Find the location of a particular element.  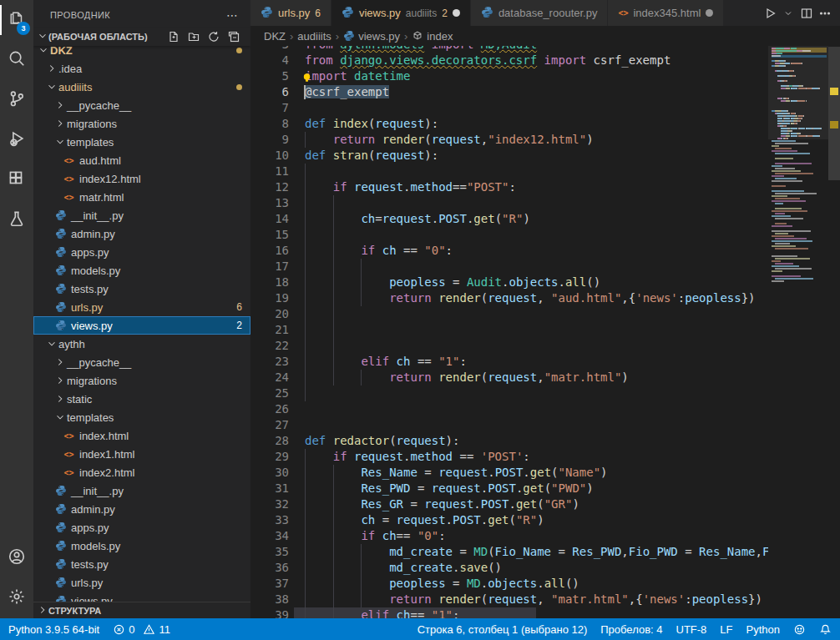

code-line-21: 21 is located at coordinates (509, 330).